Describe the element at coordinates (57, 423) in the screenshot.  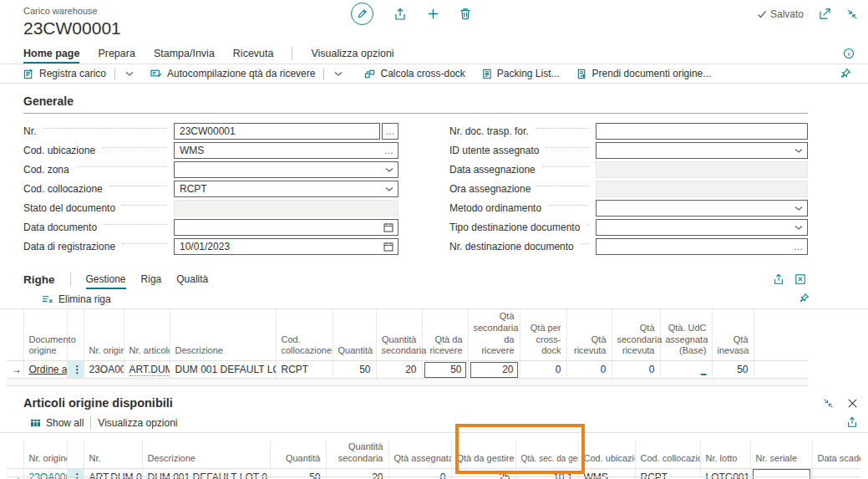
I see `show-all-button: Show all` at that location.